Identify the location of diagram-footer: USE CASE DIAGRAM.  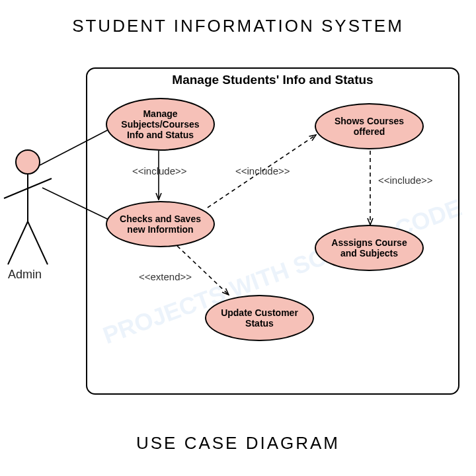
(238, 443).